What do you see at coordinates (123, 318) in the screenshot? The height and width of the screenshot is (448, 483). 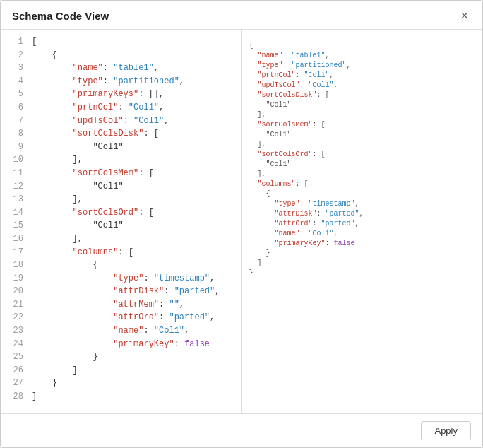 I see `line-content: "attrOrd": "parted",` at bounding box center [123, 318].